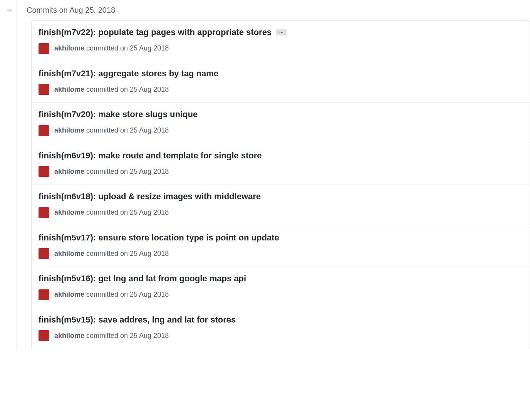 The width and height of the screenshot is (530, 420). What do you see at coordinates (137, 320) in the screenshot?
I see `commit-title-link: finish(m5v15): save addres, lng and lat …` at bounding box center [137, 320].